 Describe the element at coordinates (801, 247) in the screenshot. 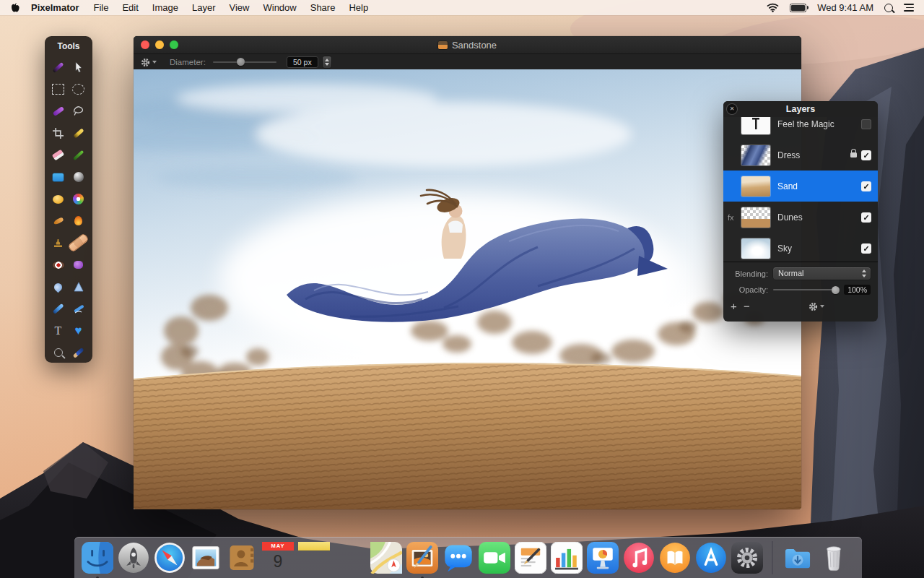

I see `layer-row-sky: Sky` at that location.